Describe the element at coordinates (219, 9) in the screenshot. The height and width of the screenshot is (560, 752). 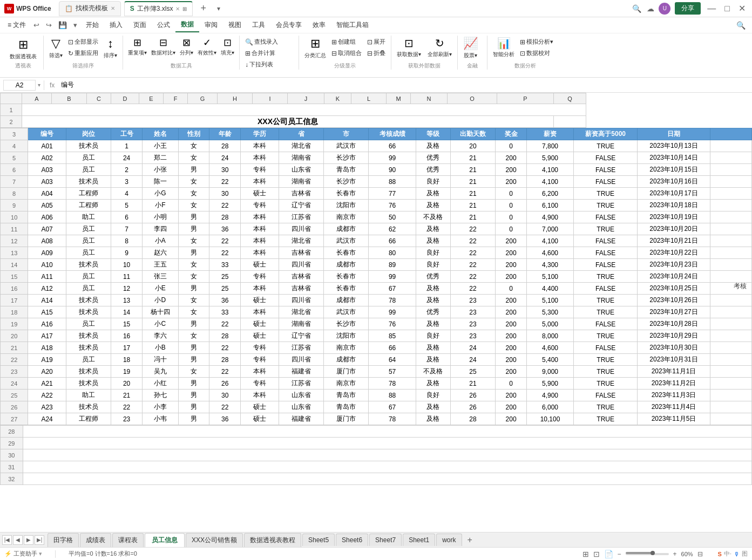
I see `more-tabs-btn: ▾` at that location.